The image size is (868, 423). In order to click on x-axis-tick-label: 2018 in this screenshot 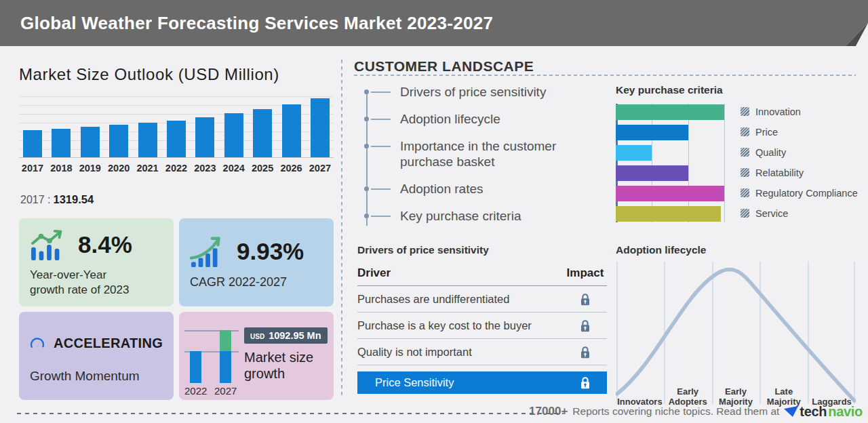, I will do `click(61, 168)`.